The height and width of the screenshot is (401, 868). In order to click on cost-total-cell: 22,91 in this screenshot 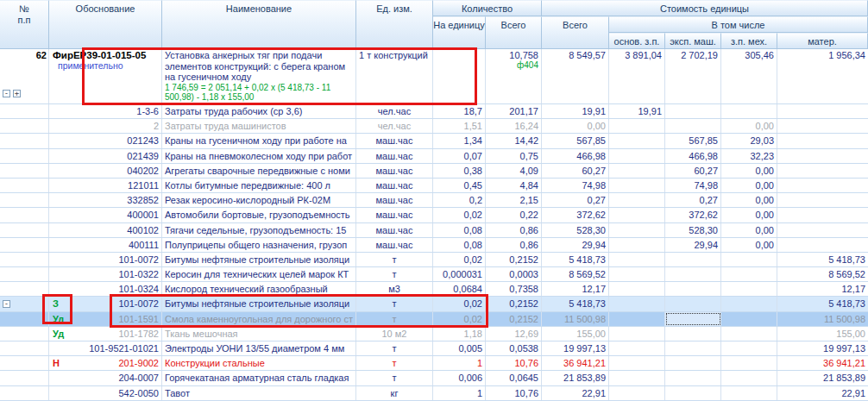, I will do `click(576, 393)`.